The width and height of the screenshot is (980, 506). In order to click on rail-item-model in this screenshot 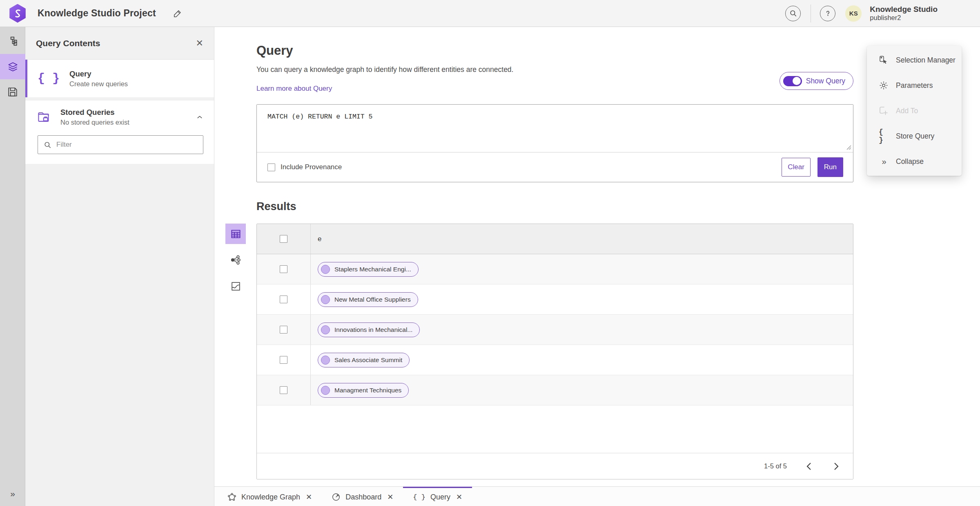, I will do `click(13, 41)`.